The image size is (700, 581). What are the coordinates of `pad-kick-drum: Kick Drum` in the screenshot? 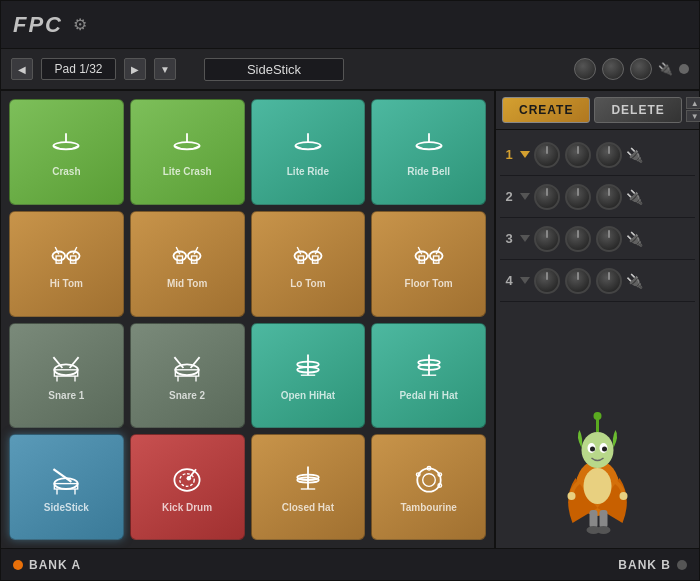 It's located at (188, 487).